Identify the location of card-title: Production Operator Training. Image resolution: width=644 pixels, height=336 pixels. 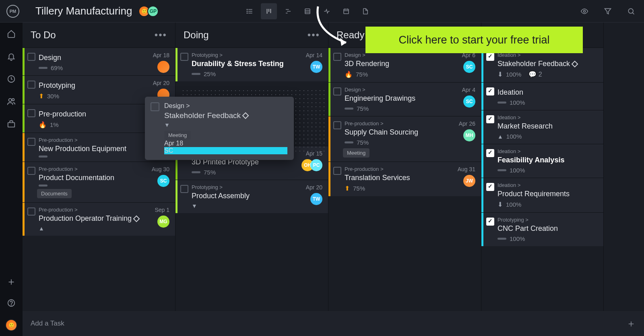
(104, 218).